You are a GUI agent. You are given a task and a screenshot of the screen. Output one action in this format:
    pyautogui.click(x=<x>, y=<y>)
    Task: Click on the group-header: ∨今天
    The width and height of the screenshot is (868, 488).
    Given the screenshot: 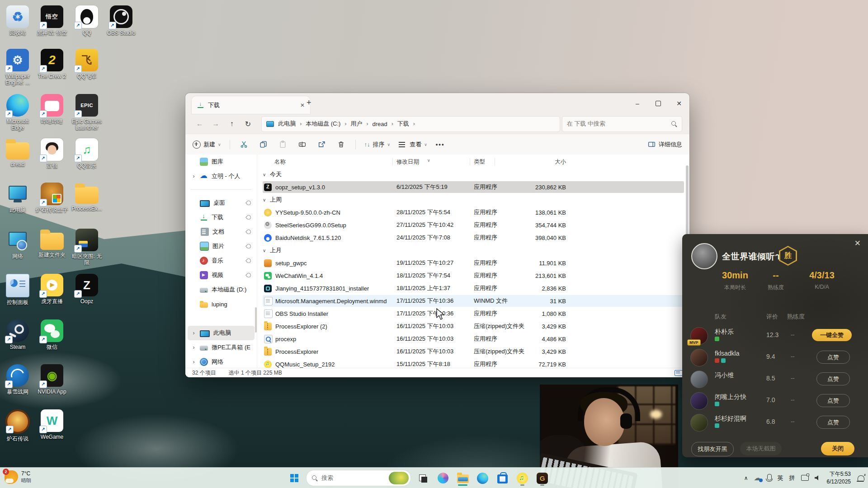 What is the action you would take?
    pyautogui.click(x=471, y=174)
    